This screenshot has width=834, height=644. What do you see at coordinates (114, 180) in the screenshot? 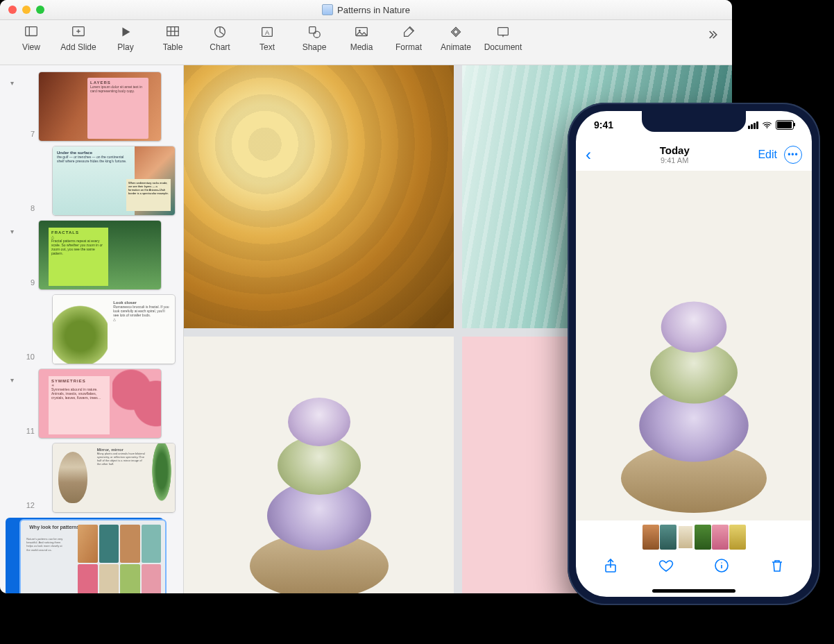
I see `slide-thumb-8: Under the surfacethe gulf — or trenches …` at bounding box center [114, 180].